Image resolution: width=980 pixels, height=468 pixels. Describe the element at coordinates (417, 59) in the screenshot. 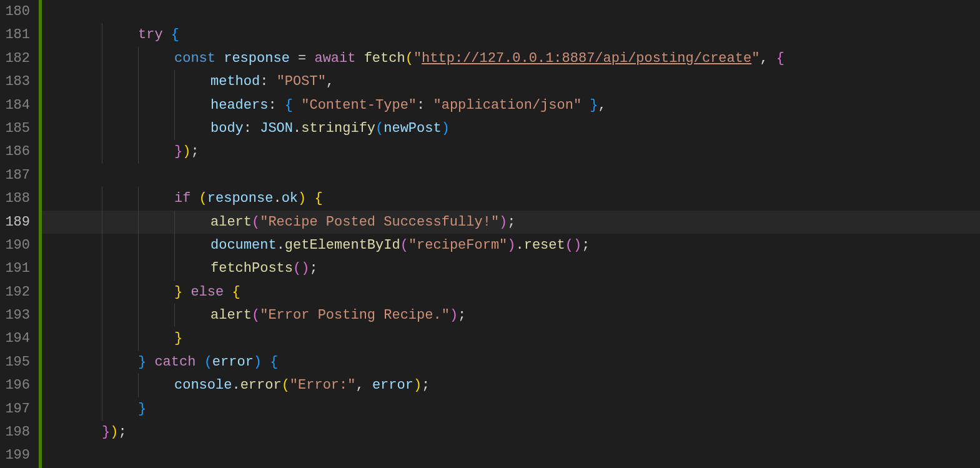

I see `code-token: "` at that location.